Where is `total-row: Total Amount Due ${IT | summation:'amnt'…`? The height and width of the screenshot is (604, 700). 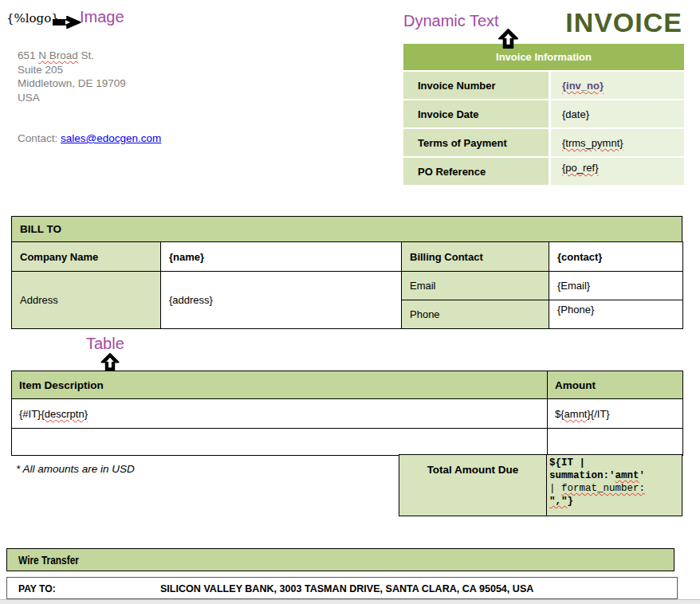 total-row: Total Amount Due ${IT | summation:'amnt'… is located at coordinates (541, 485).